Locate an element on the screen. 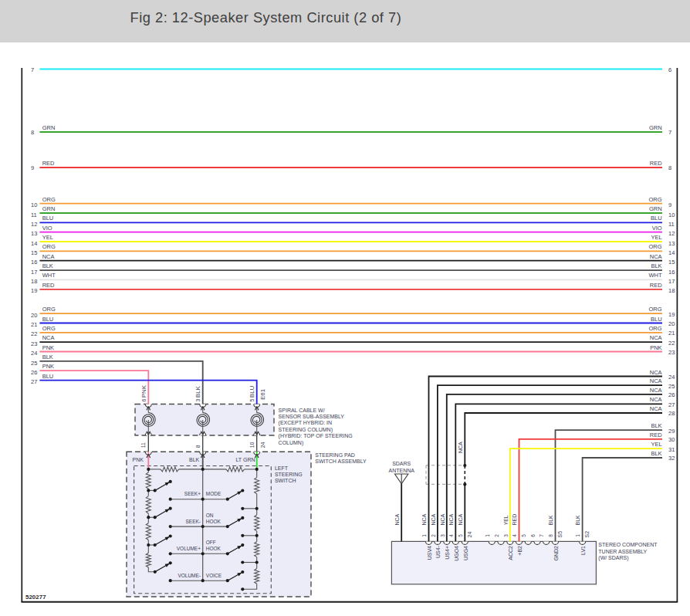  svg-text: 6 is located at coordinates (670, 69).